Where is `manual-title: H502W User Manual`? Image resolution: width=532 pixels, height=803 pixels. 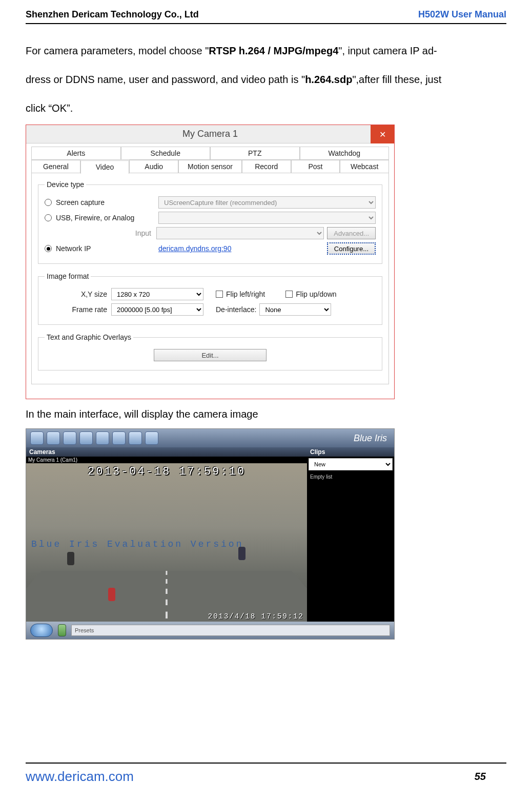
manual-title: H502W User Manual is located at coordinates (462, 14).